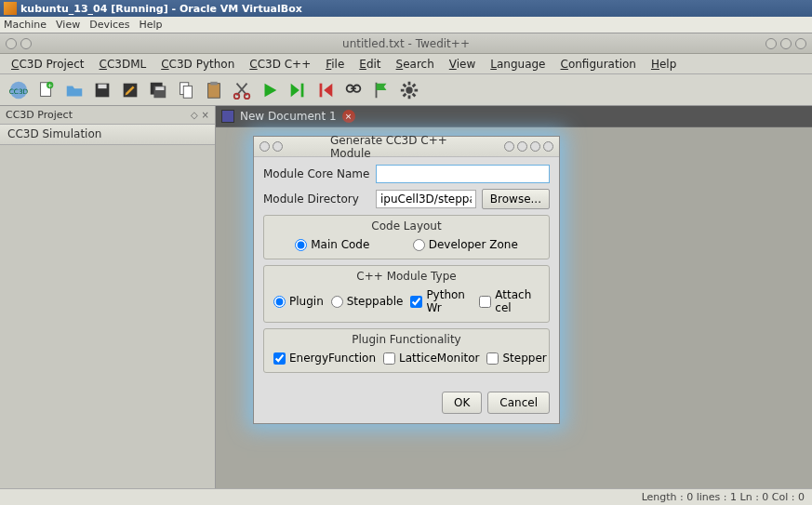 This screenshot has width=812, height=505. What do you see at coordinates (461, 403) in the screenshot?
I see `ok-button: OK` at bounding box center [461, 403].